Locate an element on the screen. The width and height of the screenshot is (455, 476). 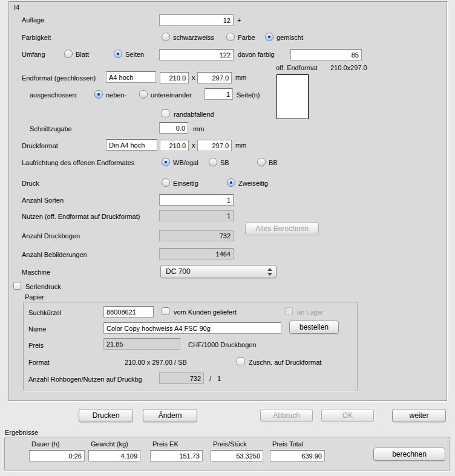
schnittzugabe-input is located at coordinates (174, 128).